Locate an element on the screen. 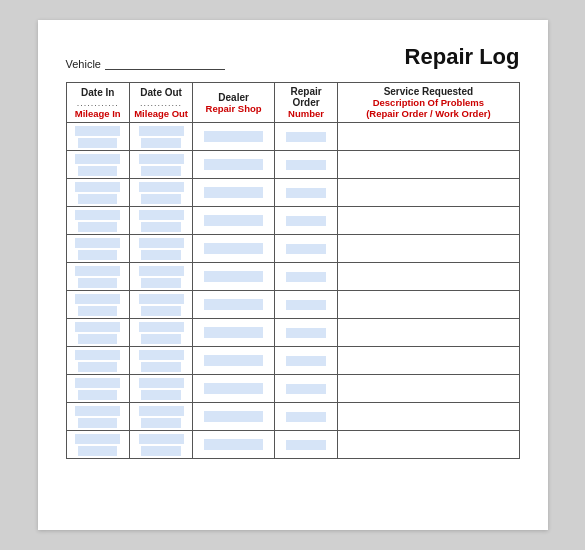  col-header-description: Description Of Problems is located at coordinates (428, 102).